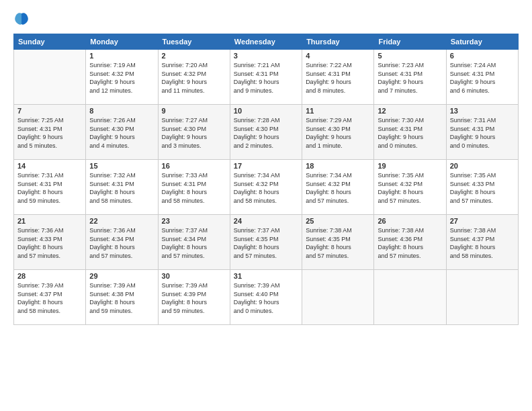  Describe the element at coordinates (410, 42) in the screenshot. I see `weekday-header-friday: Friday` at that location.